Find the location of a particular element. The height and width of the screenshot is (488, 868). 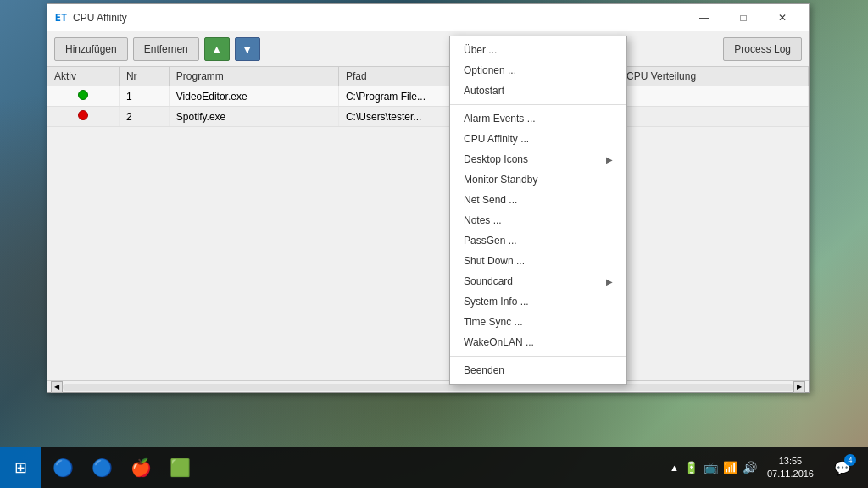

menu-item-label: System Info ... is located at coordinates (497, 302).